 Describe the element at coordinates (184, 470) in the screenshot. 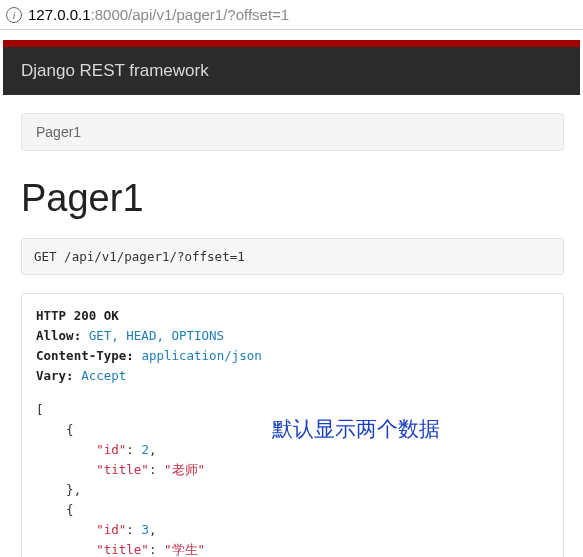

I see `title-0: "老师"` at that location.